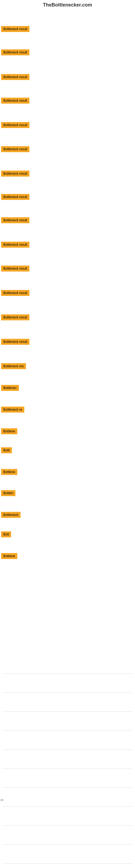  What do you see at coordinates (13, 410) in the screenshot?
I see `bottleneck-item: Bottleneck re` at bounding box center [13, 410].